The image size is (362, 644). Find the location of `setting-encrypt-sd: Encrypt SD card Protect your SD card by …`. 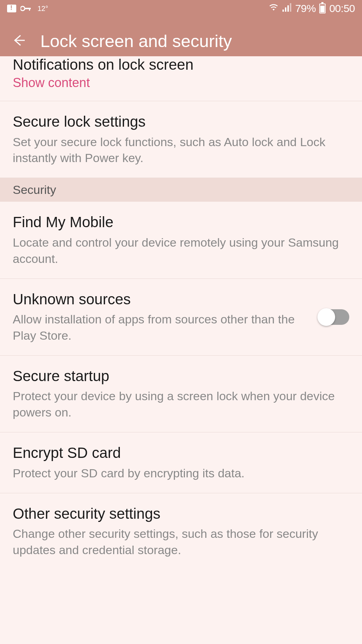

setting-encrypt-sd: Encrypt SD card Protect your SD card by … is located at coordinates (181, 463).